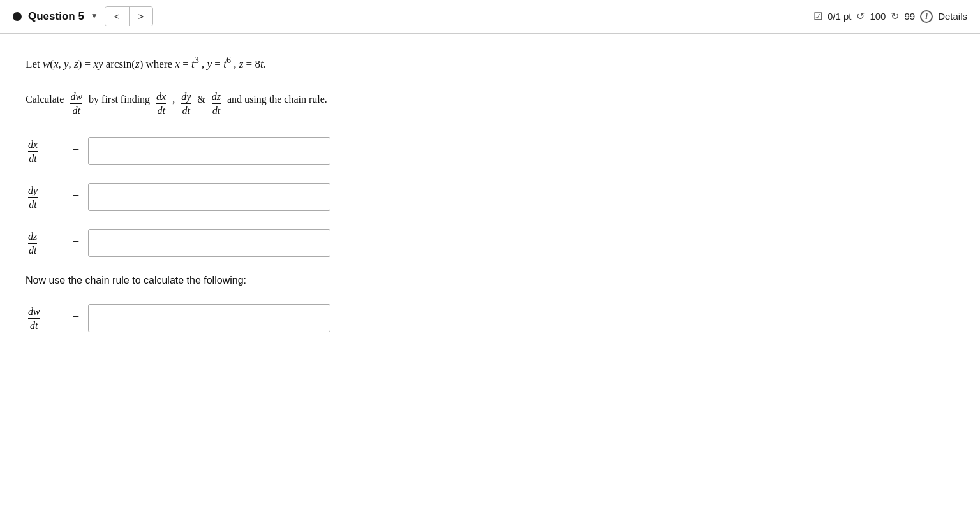  Describe the element at coordinates (891, 17) in the screenshot. I see `header-right: ☑ 0/1 pt ↺ 100 ↻ 99 i Details` at that location.